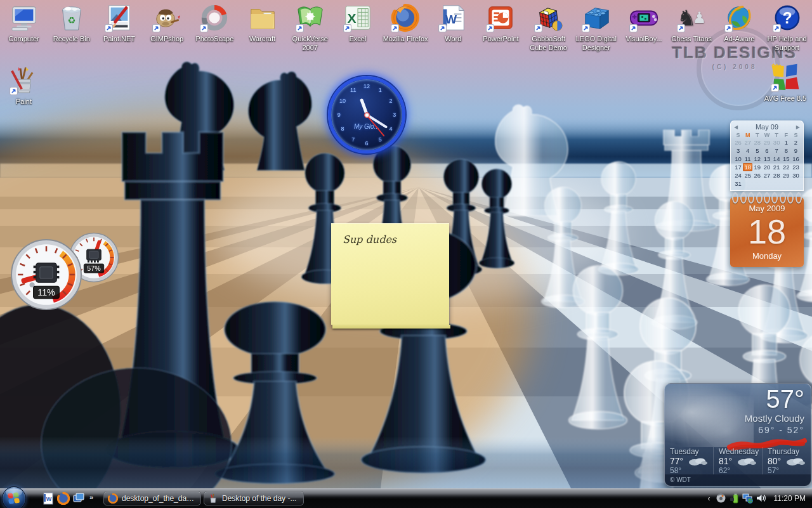 The width and height of the screenshot is (812, 508). What do you see at coordinates (406, 39) in the screenshot?
I see `icon-label: Mozilla Firefox` at bounding box center [406, 39].